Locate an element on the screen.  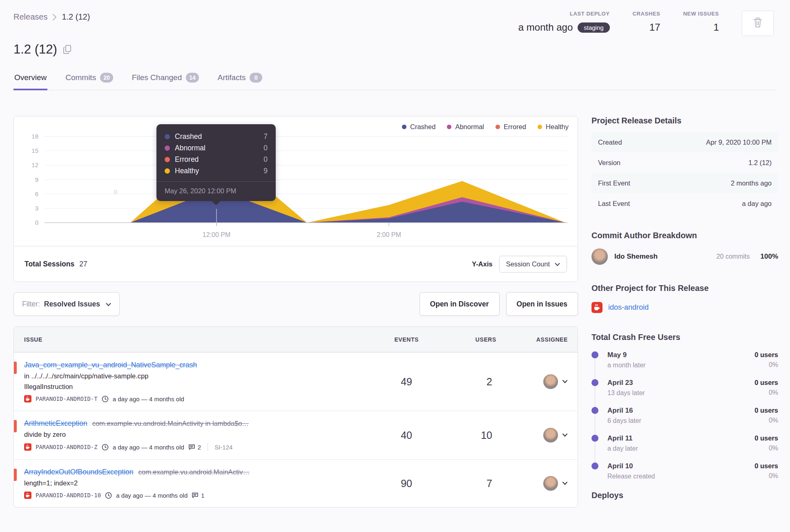
issue-message: length=1; index=2 is located at coordinates (187, 483).